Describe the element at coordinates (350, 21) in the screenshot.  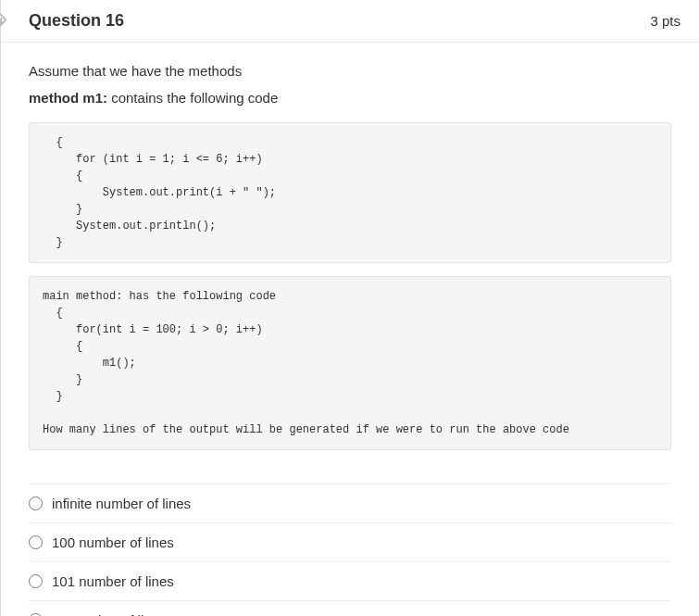
I see `question-header: Question 16 3 pts` at that location.